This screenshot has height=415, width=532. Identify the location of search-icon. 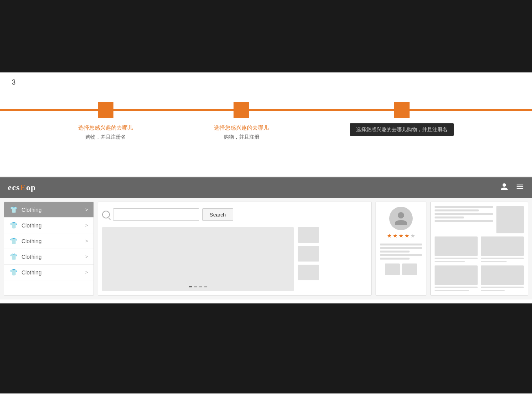
(106, 215).